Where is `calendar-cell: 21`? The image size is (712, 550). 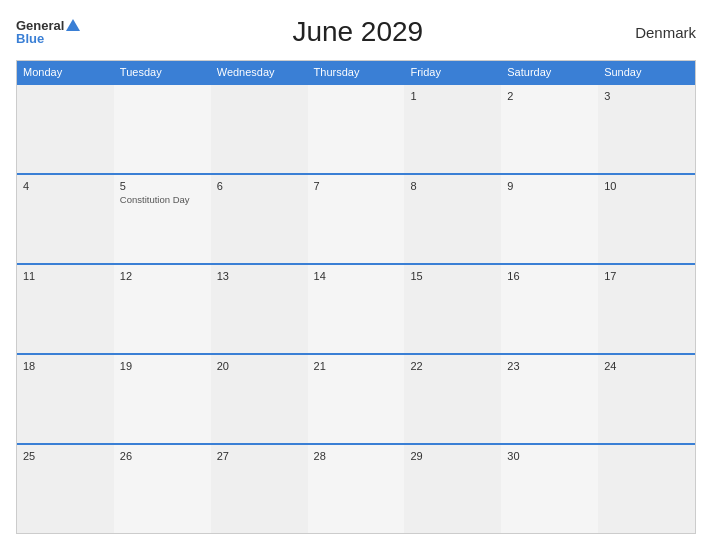 calendar-cell: 21 is located at coordinates (356, 399).